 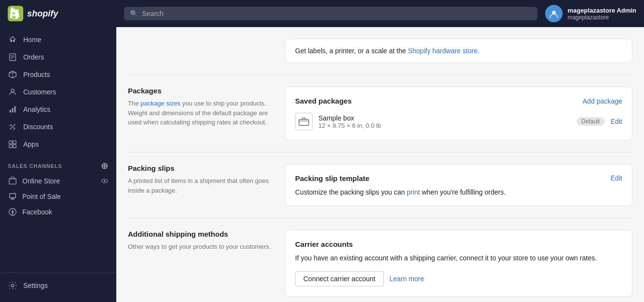 I want to click on sidebar-item-point-of-sale: Point of Sale, so click(x=58, y=196).